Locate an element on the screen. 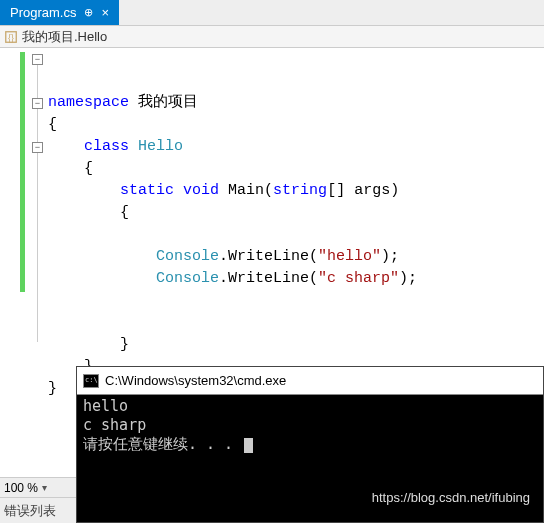 The image size is (544, 523). method-name: Main is located at coordinates (246, 190).